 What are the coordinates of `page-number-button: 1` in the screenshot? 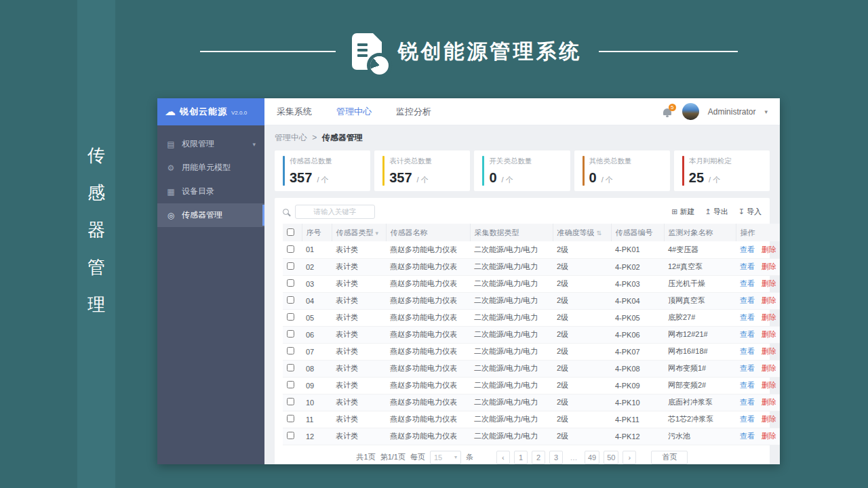 It's located at (521, 458).